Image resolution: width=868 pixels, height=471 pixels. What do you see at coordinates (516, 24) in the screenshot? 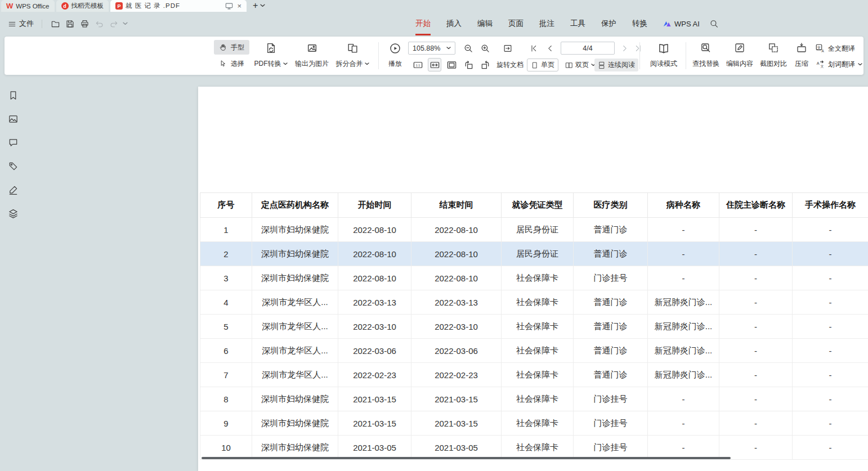
I see `ribbon-tab-page: 页面` at bounding box center [516, 24].